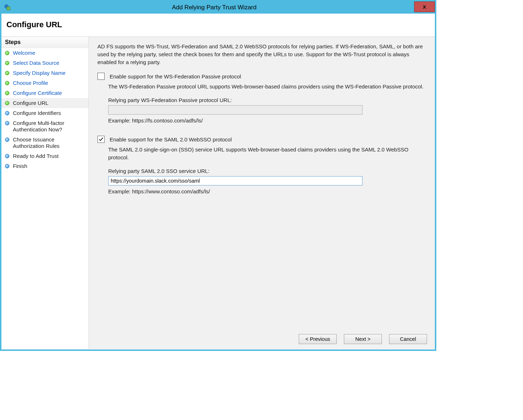  Describe the element at coordinates (45, 143) in the screenshot. I see `step-choose-issuance-authorization-rules: Choose Issuance Authorization Rules` at that location.